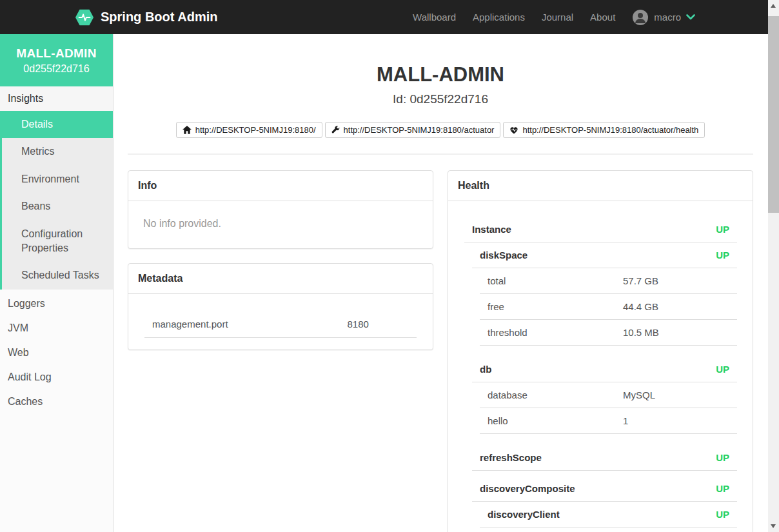 The height and width of the screenshot is (532, 779). I want to click on sidebar-item-environment: Environment, so click(57, 179).